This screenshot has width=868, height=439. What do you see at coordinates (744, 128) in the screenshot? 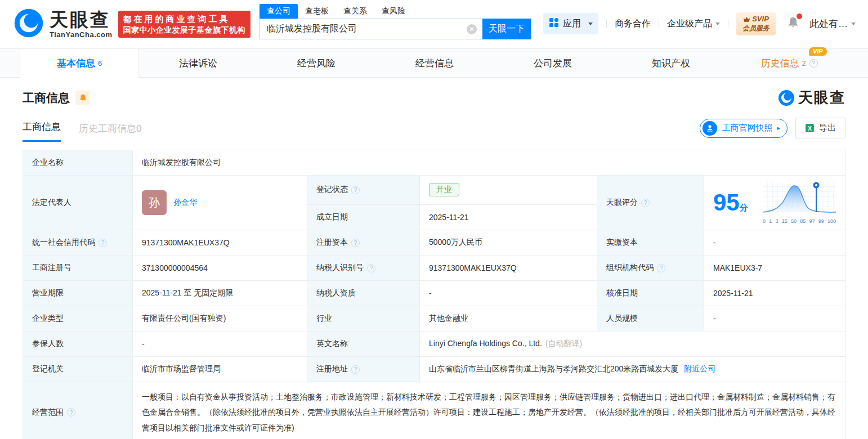
I see `official-snapshot-button: 工商官网快照 ▸` at bounding box center [744, 128].